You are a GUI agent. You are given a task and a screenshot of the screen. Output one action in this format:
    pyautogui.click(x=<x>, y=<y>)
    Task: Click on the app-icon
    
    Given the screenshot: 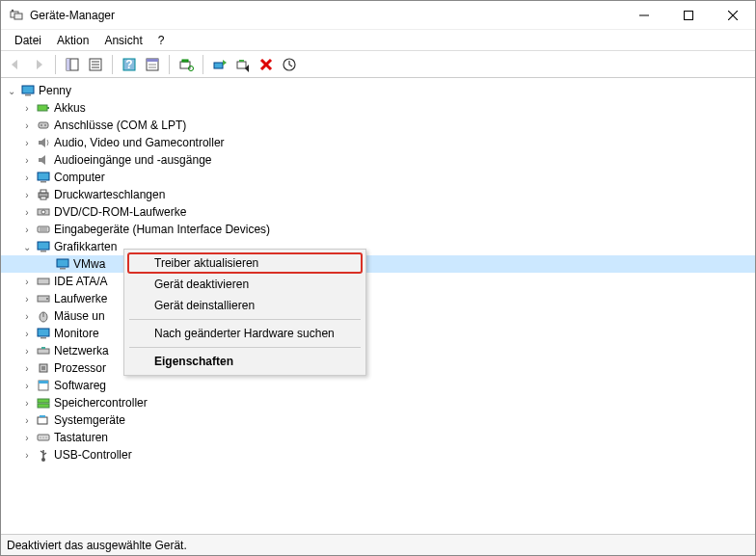 What is the action you would take?
    pyautogui.click(x=16, y=15)
    